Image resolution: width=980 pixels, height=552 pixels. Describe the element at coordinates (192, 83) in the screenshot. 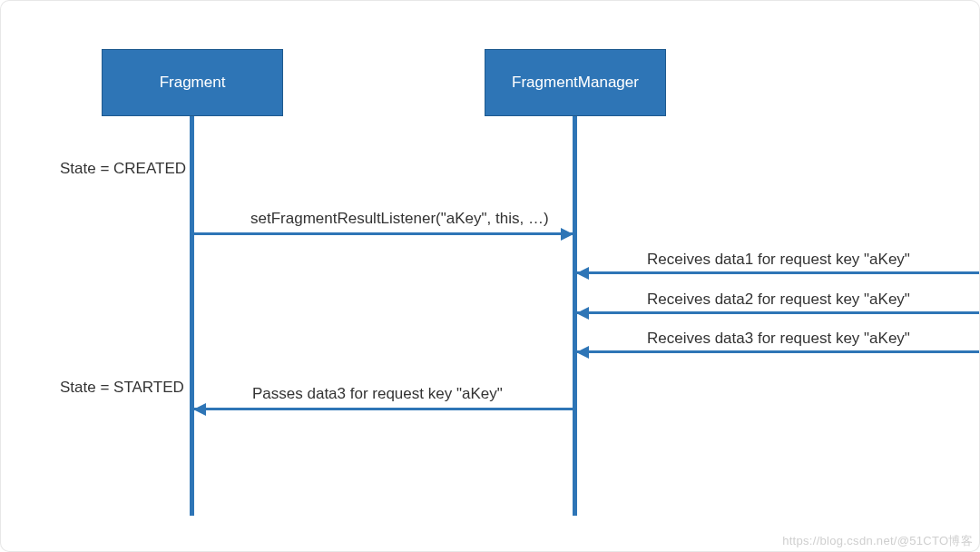

I see `participant-fragment-label: Fragment` at that location.